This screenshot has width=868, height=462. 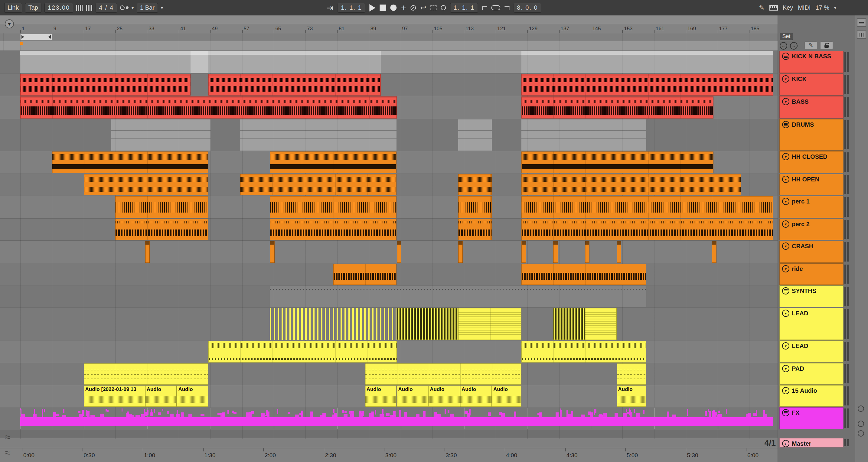 I want to click on time-signature-field: 4 / 4, so click(x=106, y=8).